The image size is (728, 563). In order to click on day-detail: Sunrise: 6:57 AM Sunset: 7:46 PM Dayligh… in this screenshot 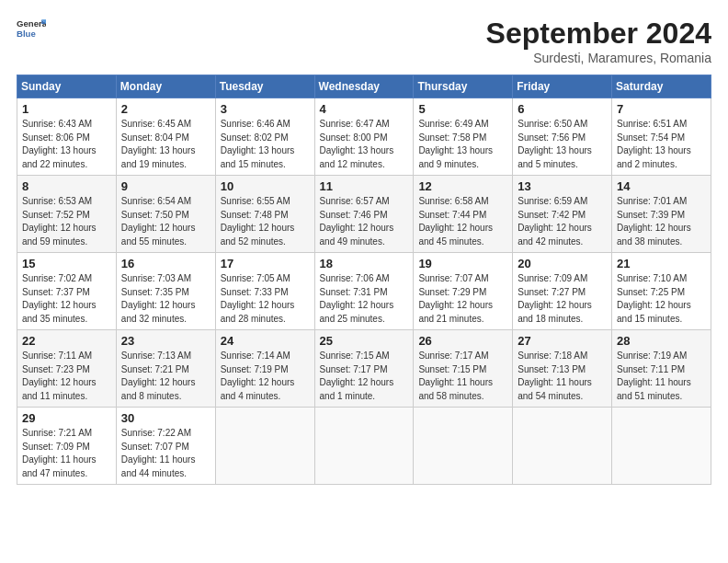, I will do `click(364, 222)`.